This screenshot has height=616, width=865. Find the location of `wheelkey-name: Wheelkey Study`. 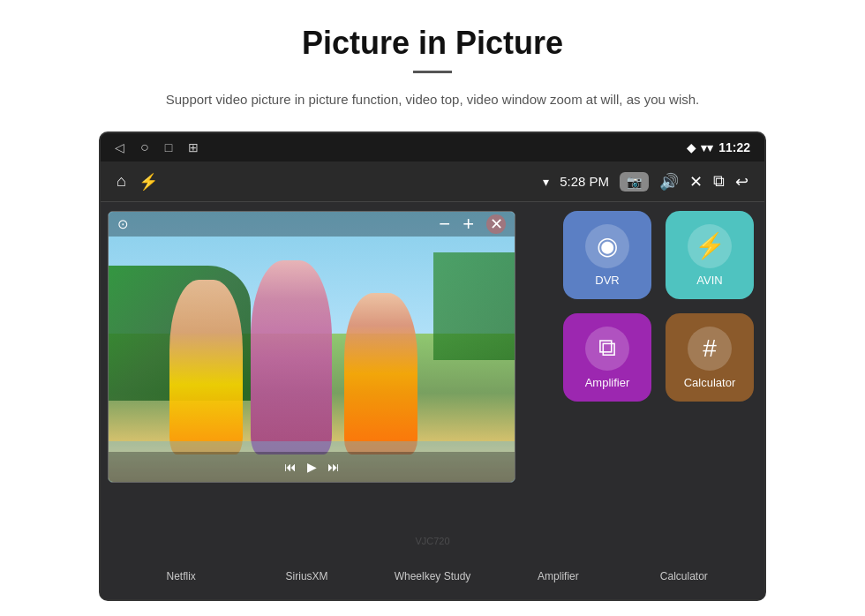

wheelkey-name: Wheelkey Study is located at coordinates (432, 576).